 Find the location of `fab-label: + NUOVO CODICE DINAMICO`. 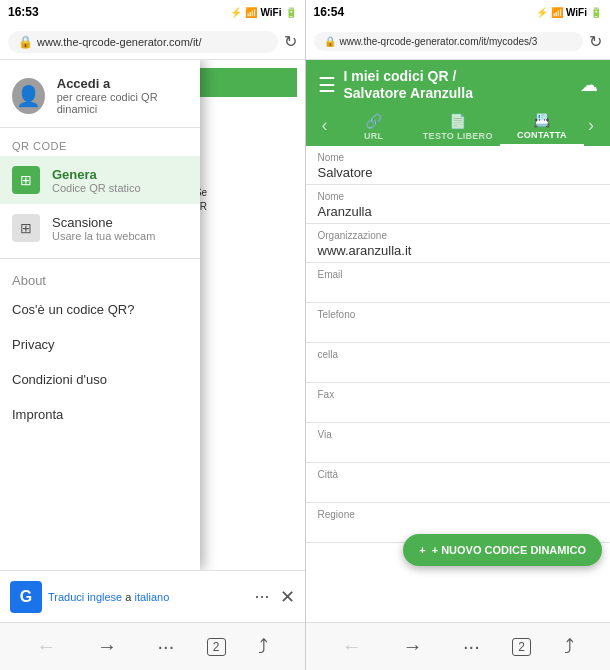

fab-label: + NUOVO CODICE DINAMICO is located at coordinates (509, 550).